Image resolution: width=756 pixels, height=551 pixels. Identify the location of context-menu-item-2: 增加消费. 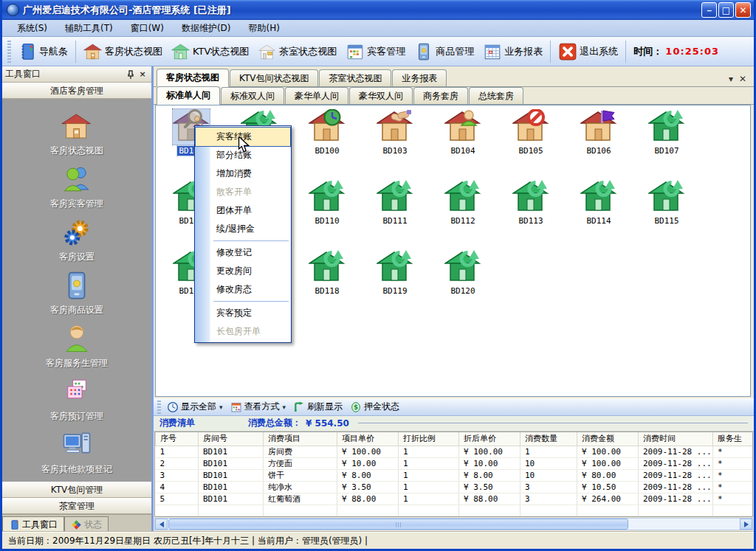
(243, 174).